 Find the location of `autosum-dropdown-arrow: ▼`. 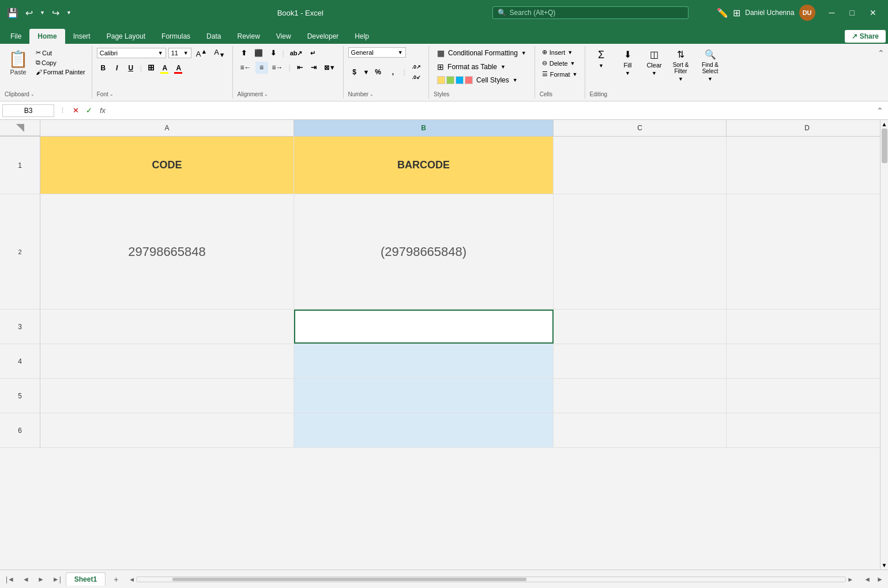

autosum-dropdown-arrow: ▼ is located at coordinates (601, 66).